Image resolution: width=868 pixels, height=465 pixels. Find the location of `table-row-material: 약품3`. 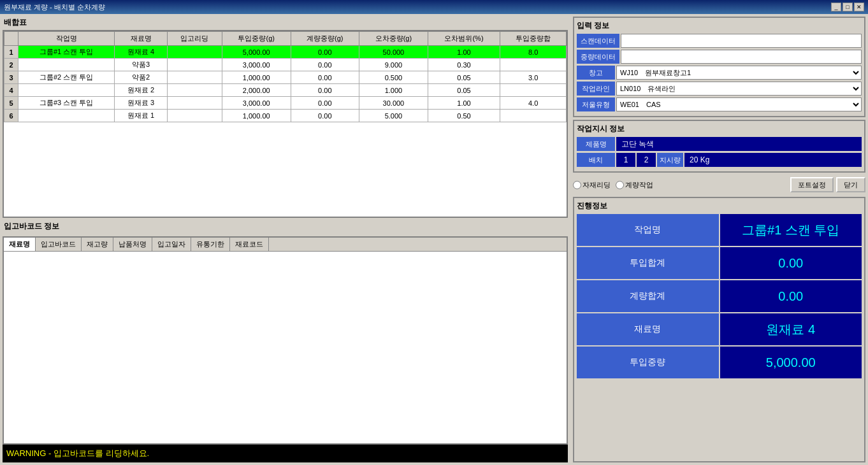

table-row-material: 약품3 is located at coordinates (141, 65).